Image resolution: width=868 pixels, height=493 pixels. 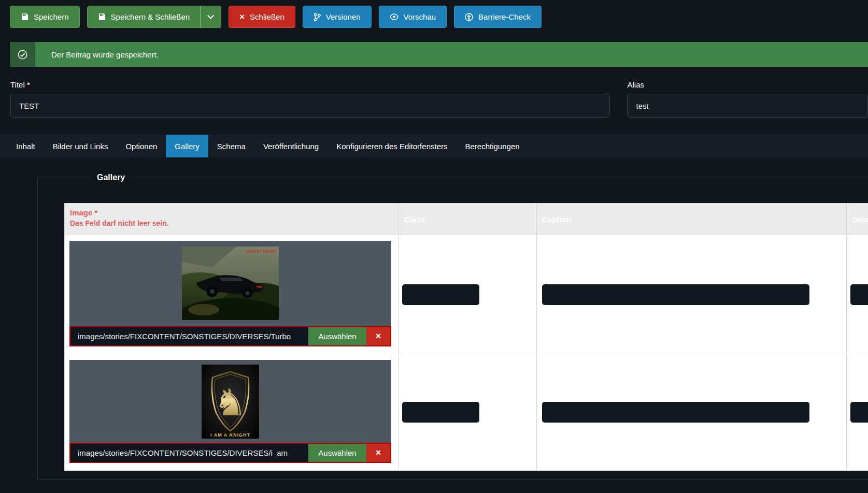 I want to click on i-am-a-knight-thumbnail: ♞ I AM A KNIGHT, so click(x=230, y=401).